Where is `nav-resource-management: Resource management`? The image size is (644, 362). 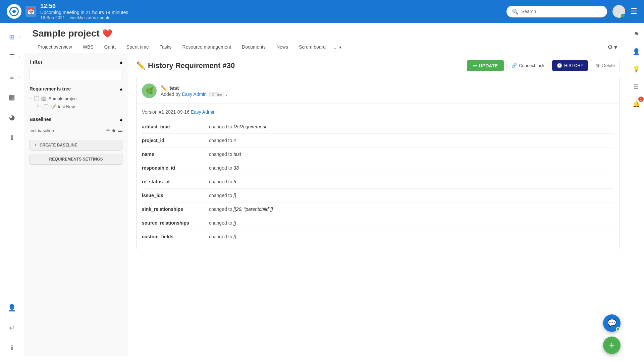 nav-resource-management: Resource management is located at coordinates (207, 47).